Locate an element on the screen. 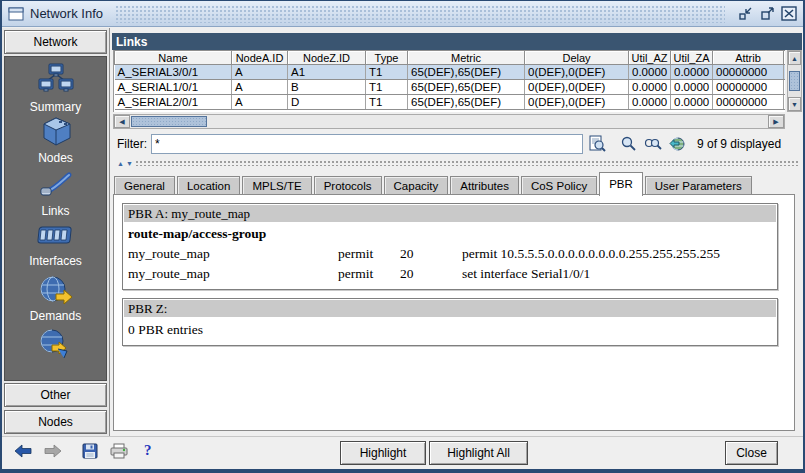 Image resolution: width=805 pixels, height=473 pixels. tab-cos-policy: CoS Policy is located at coordinates (559, 186).